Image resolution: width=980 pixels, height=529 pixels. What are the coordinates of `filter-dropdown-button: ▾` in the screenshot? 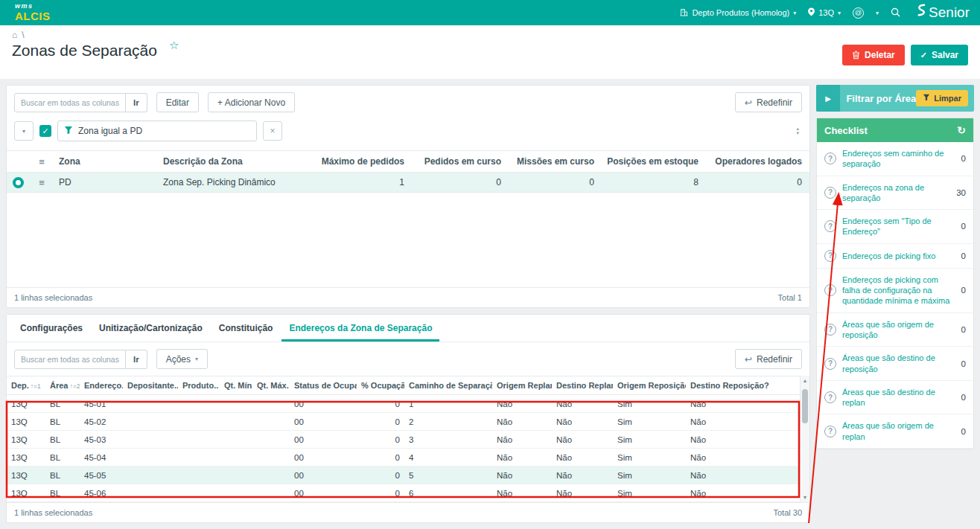 It's located at (24, 131).